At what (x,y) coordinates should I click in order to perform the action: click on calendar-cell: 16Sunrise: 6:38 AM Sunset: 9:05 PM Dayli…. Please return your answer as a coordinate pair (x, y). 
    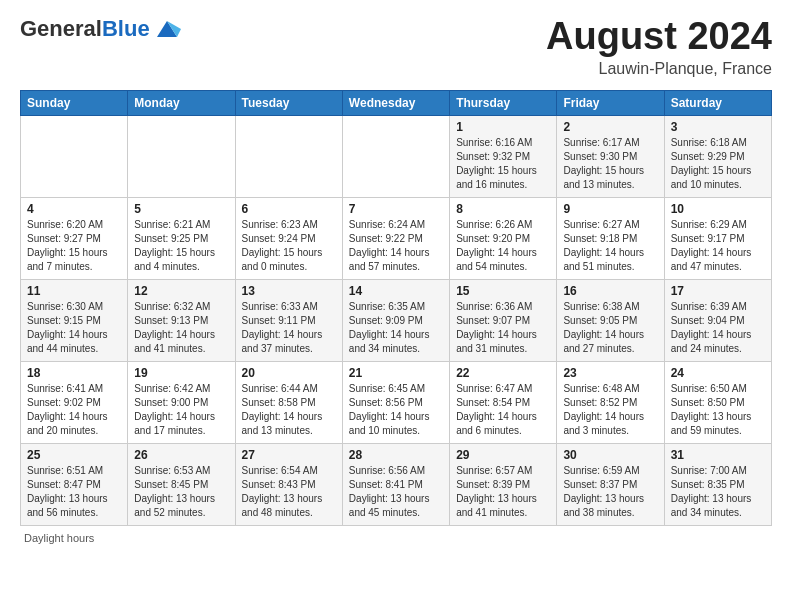
    Looking at the image, I should click on (610, 320).